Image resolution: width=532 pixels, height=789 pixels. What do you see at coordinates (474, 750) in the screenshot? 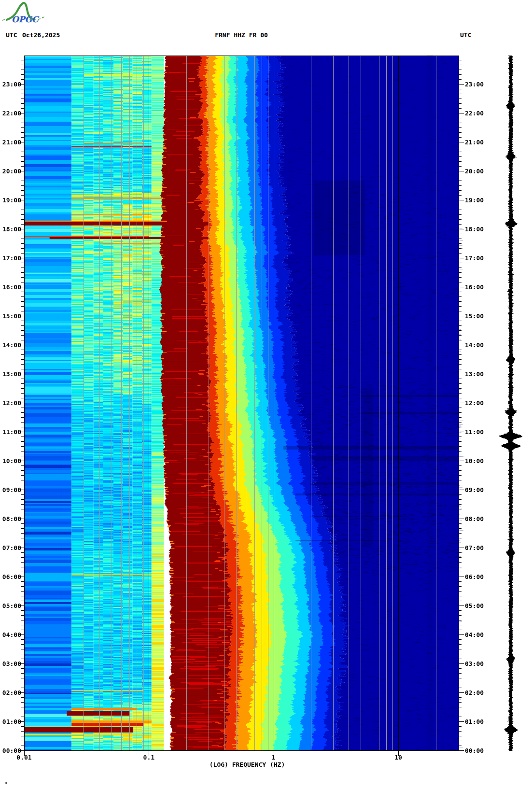
I see `y-tick-label-right: 00:00` at bounding box center [474, 750].